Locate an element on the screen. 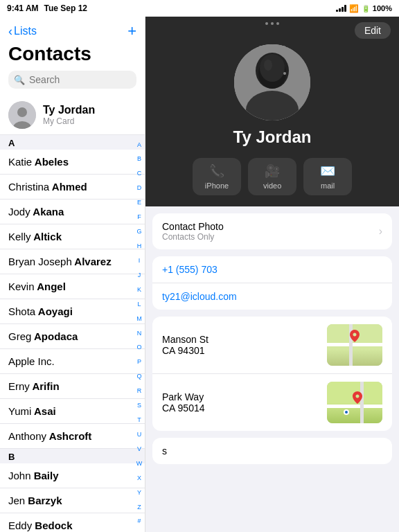 This screenshot has height=532, width=399. list-item: John Baily is located at coordinates (72, 476).